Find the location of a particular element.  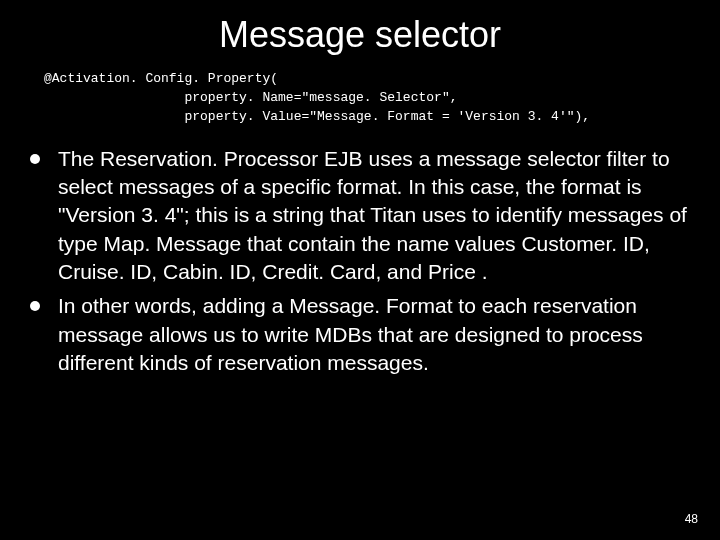

slide-title: Message selector is located at coordinates (360, 32).